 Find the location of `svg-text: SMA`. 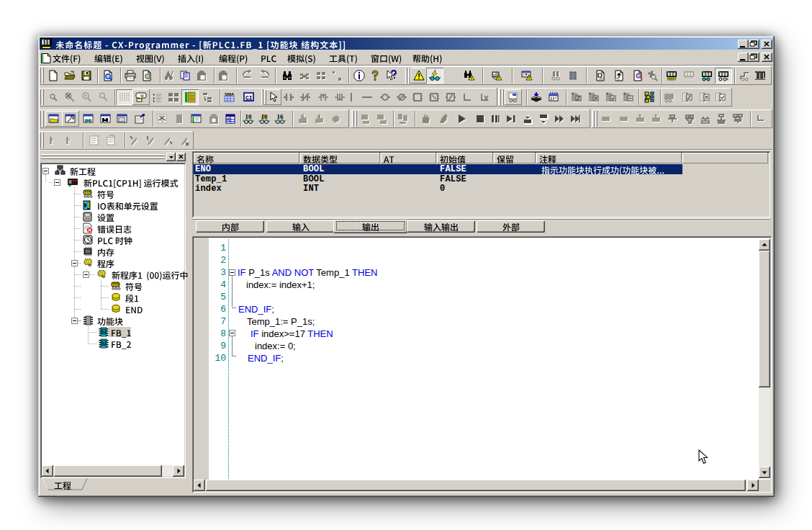

svg-text: SMA is located at coordinates (230, 94).